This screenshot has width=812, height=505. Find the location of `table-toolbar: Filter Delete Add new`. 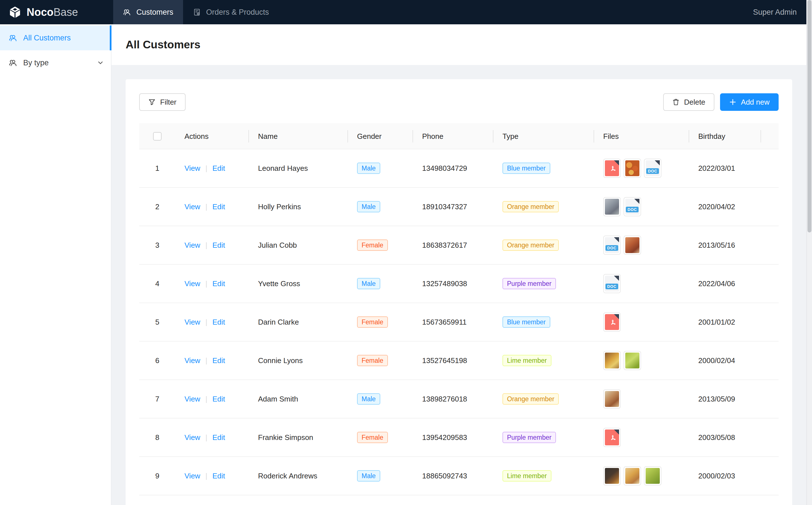

table-toolbar: Filter Delete Add new is located at coordinates (459, 102).